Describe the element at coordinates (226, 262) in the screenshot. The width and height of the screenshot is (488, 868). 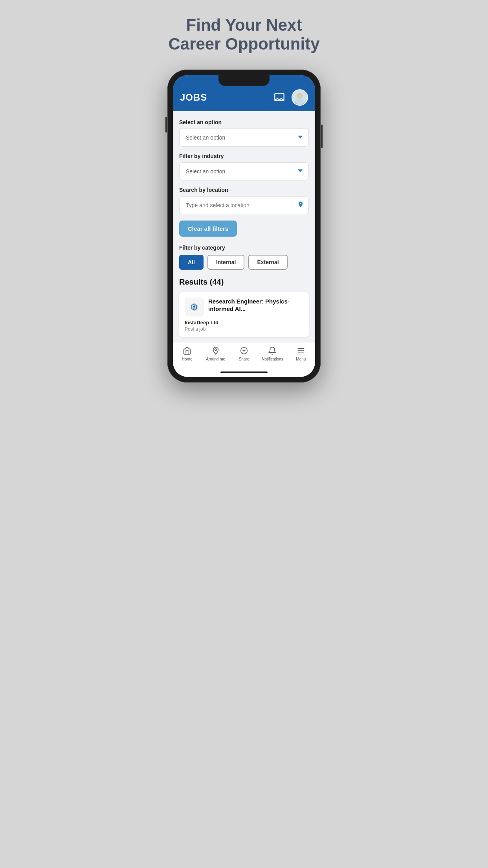
I see `category-internal-button: Internal` at that location.